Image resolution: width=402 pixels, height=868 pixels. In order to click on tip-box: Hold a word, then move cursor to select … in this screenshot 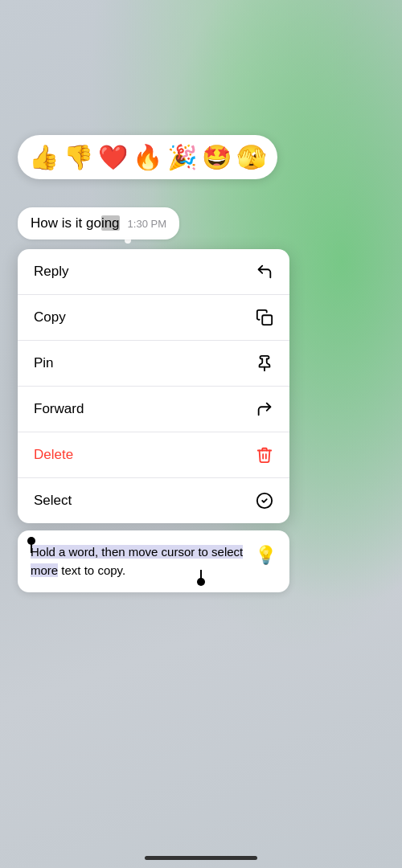, I will do `click(154, 561)`.